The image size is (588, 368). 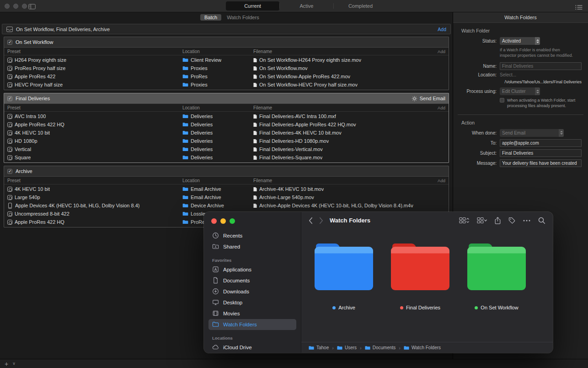 What do you see at coordinates (252, 292) in the screenshot?
I see `sidebar-item-downloads: Downloads` at bounding box center [252, 292].